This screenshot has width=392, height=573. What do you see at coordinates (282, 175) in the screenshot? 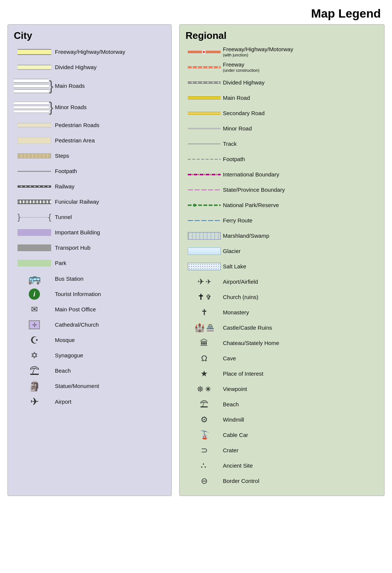
I see `list-item: International Boundary` at bounding box center [282, 175].